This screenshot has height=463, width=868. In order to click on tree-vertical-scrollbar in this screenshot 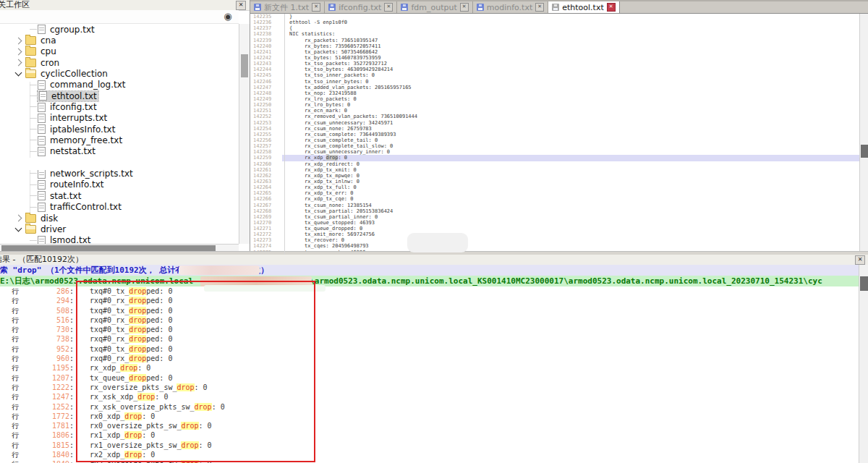, I will do `click(244, 134)`.